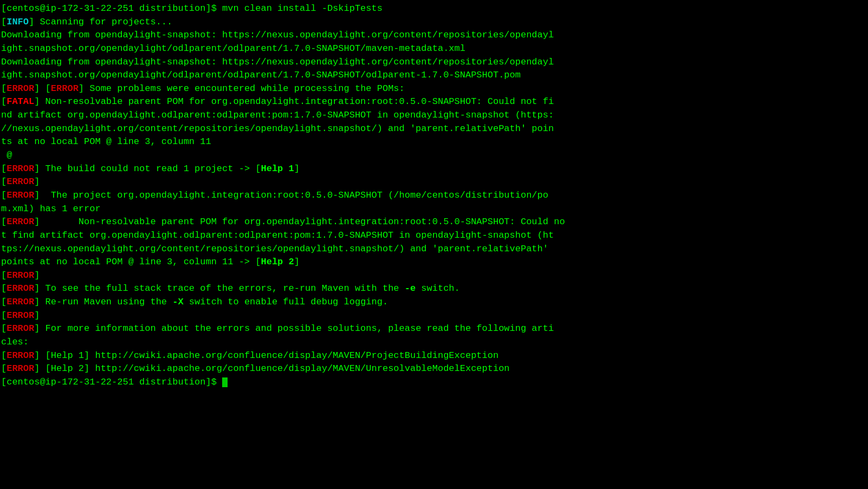  I want to click on terminal-line: [ERROR] The build could not read 1 proje…, so click(434, 169).